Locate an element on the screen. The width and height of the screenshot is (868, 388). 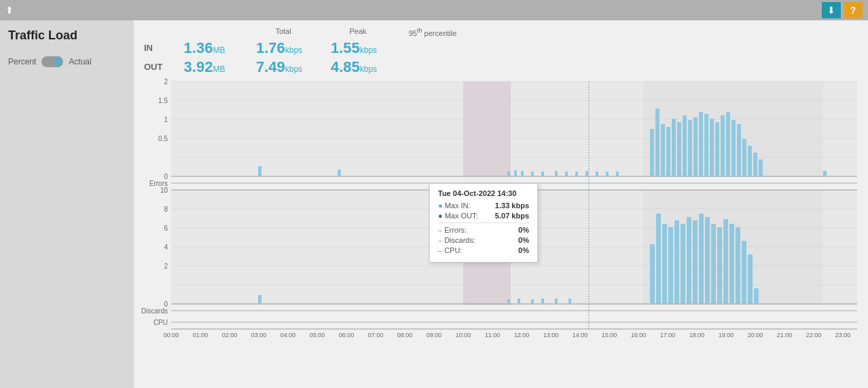
svg-text: 12:00 is located at coordinates (522, 335).